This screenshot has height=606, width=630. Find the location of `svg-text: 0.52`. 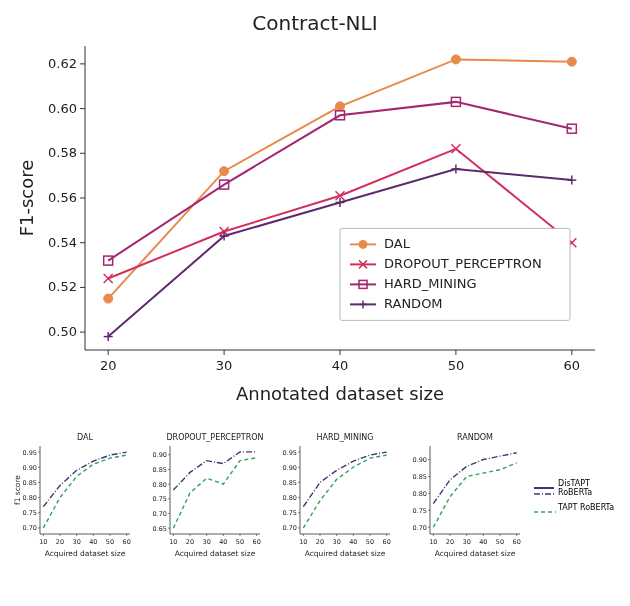

svg-text: 0.52 is located at coordinates (62, 286).